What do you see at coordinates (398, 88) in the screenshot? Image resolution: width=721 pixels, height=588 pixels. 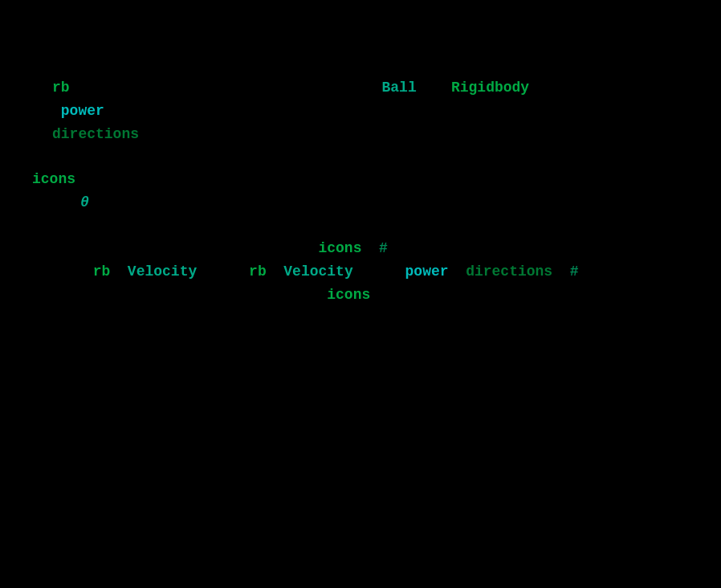 I see `ball-label: Ball` at bounding box center [398, 88].